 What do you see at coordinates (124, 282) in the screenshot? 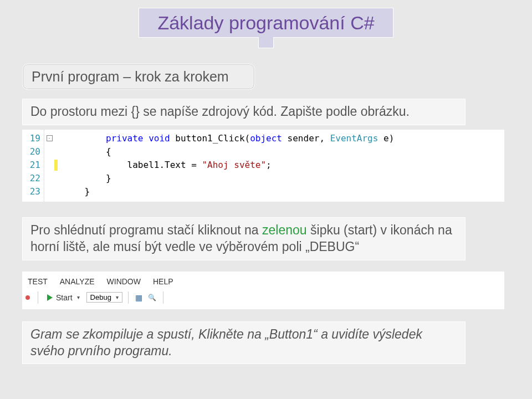
I see `menu-window: WINDOW` at bounding box center [124, 282].